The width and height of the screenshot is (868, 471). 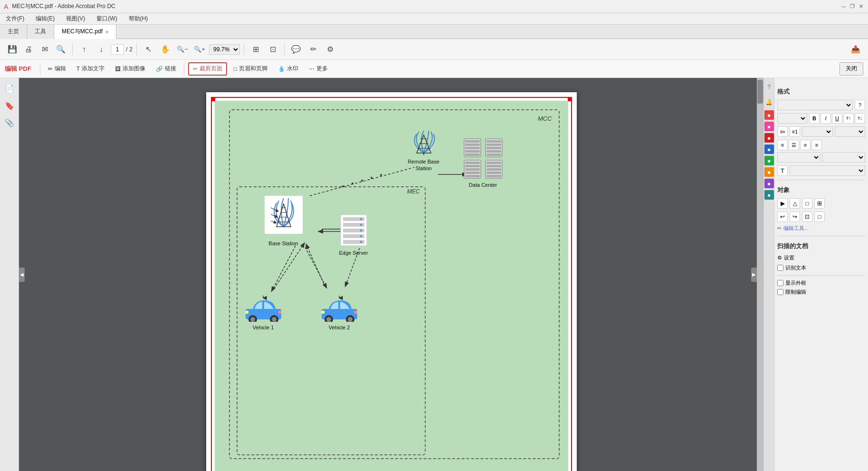 I want to click on align-center-btn: ☰, so click(x=794, y=145).